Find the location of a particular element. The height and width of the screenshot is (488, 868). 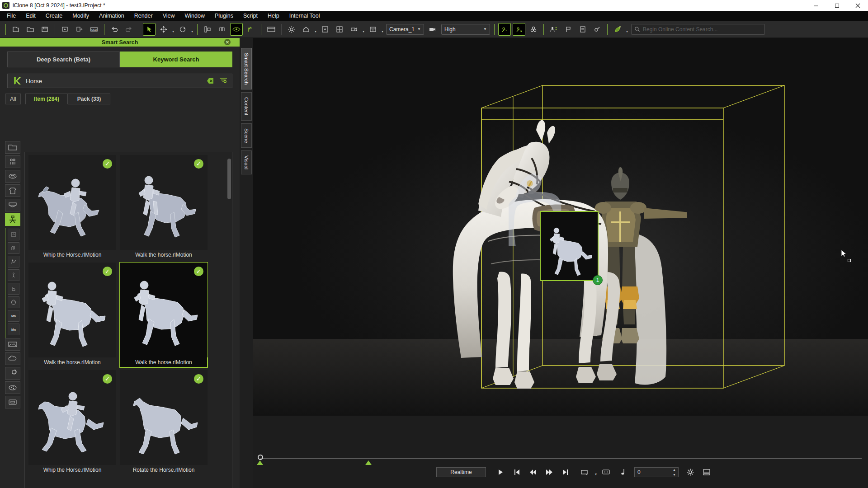

menu-internal-tool: Internal Tool is located at coordinates (305, 16).